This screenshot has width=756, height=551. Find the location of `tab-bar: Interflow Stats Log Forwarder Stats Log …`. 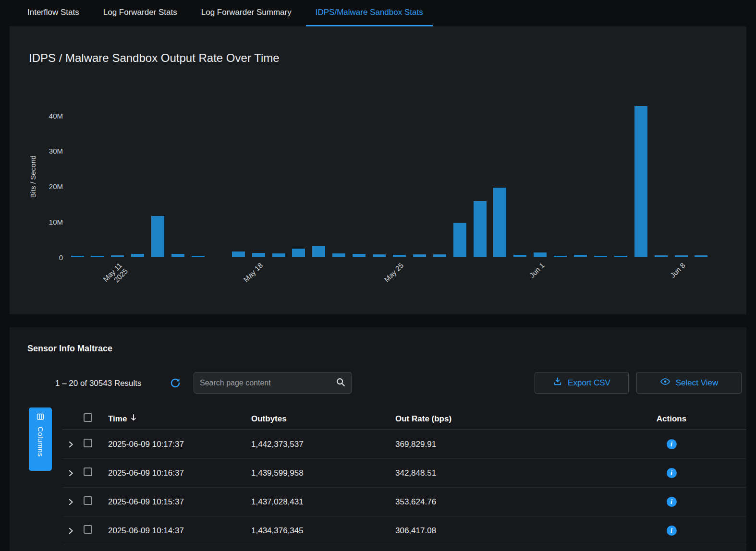

tab-bar: Interflow Stats Log Forwarder Stats Log … is located at coordinates (378, 13).